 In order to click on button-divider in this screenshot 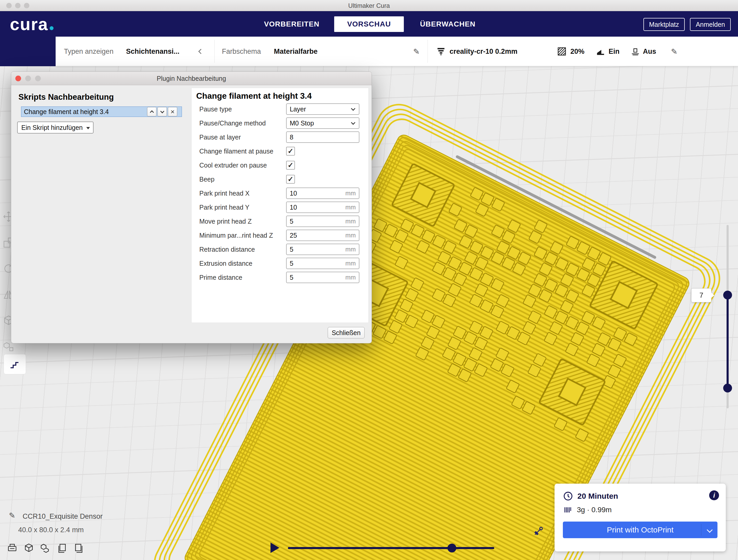, I will do `click(701, 530)`.